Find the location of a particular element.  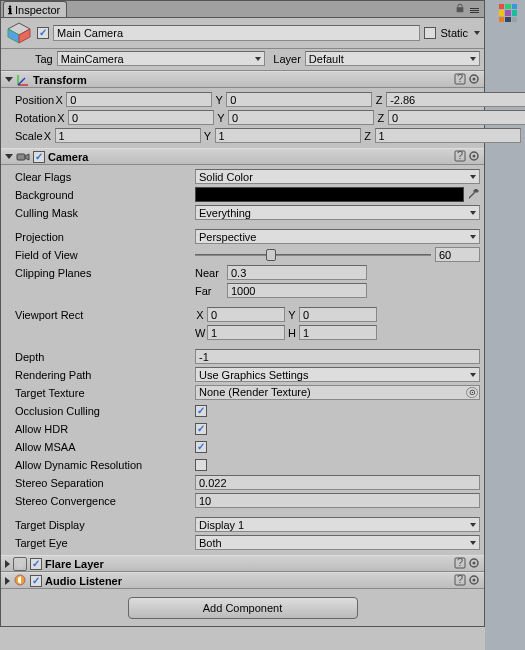

occlusion-checkbox is located at coordinates (201, 411).